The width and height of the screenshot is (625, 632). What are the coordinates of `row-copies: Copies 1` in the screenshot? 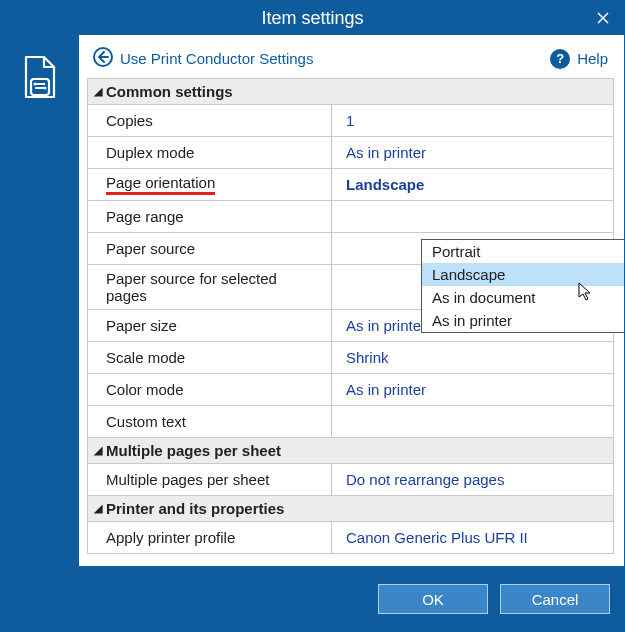 It's located at (350, 121).